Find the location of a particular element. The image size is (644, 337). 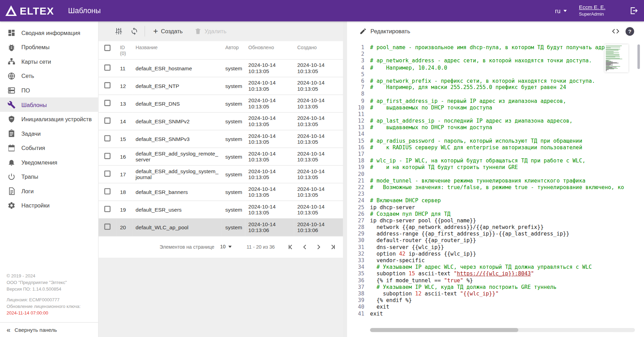

row-name: default_ESR_SNMPv2 is located at coordinates (177, 121).